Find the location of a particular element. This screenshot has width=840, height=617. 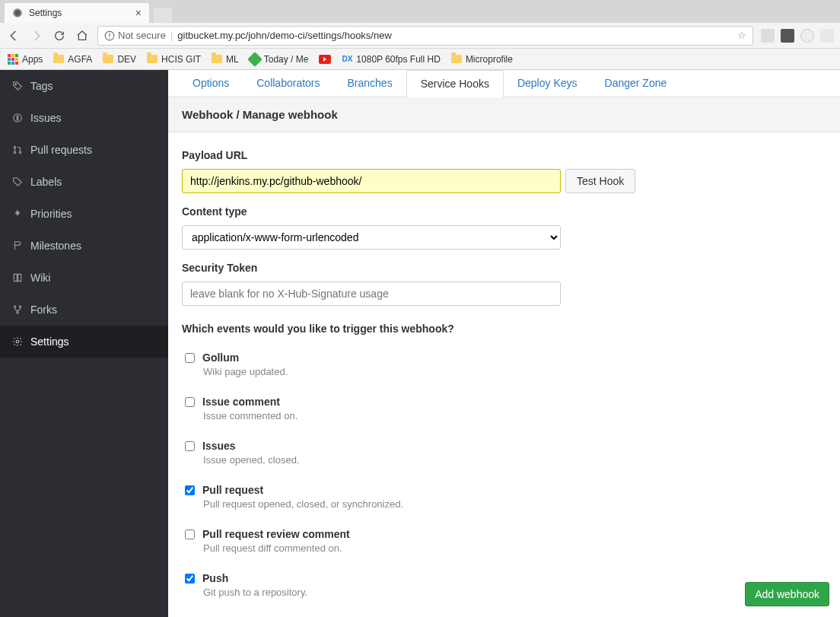

reload-icon is located at coordinates (59, 36).